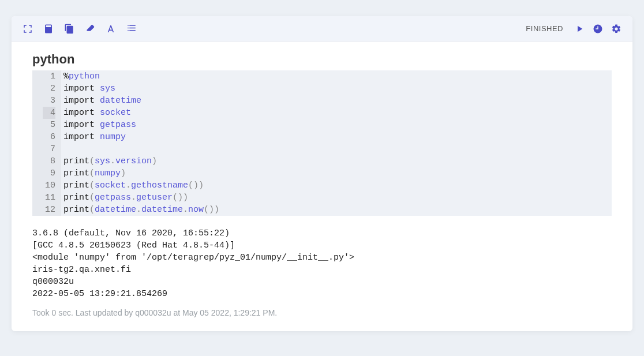 The image size is (644, 356). Describe the element at coordinates (545, 29) in the screenshot. I see `status-label: FINISHED` at that location.